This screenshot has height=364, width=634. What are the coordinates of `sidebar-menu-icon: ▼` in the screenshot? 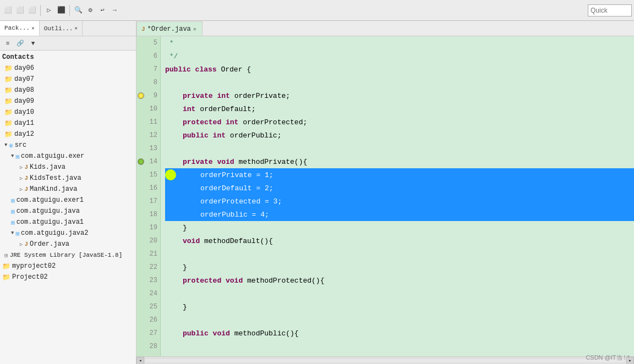 It's located at (33, 43).